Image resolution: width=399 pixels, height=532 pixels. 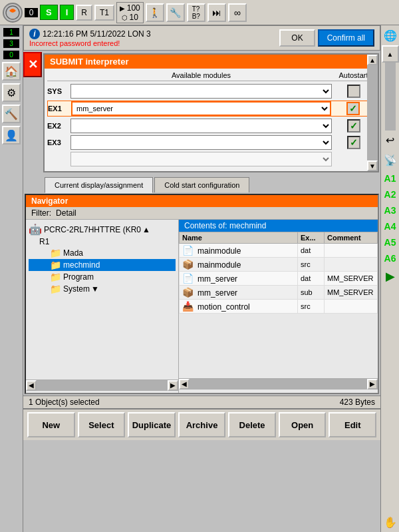 What do you see at coordinates (102, 425) in the screenshot?
I see `select-button: Select` at bounding box center [102, 425].